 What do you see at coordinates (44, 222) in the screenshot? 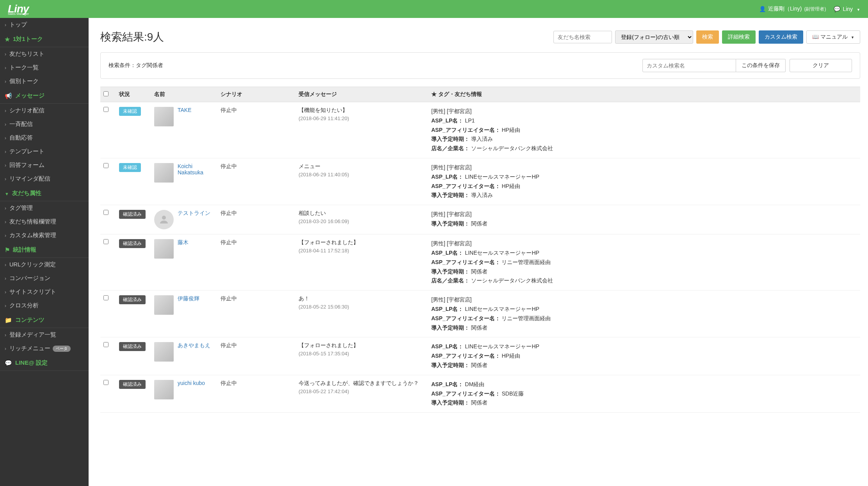
I see `sidebar-item-2-1: ›友だち情報欄管理` at bounding box center [44, 222].